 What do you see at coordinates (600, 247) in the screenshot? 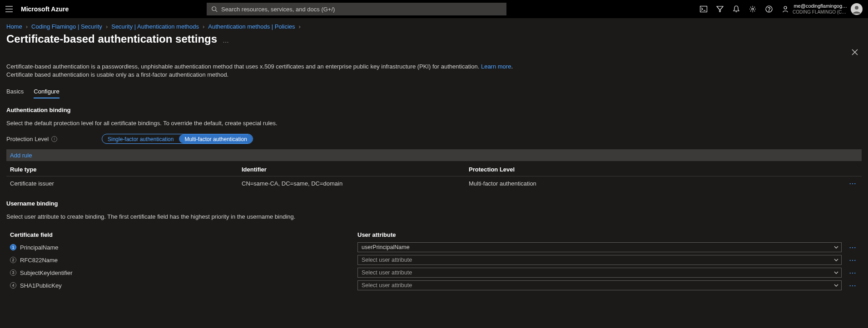
I see `user-attribute-select: userPrincipalName` at bounding box center [600, 247].